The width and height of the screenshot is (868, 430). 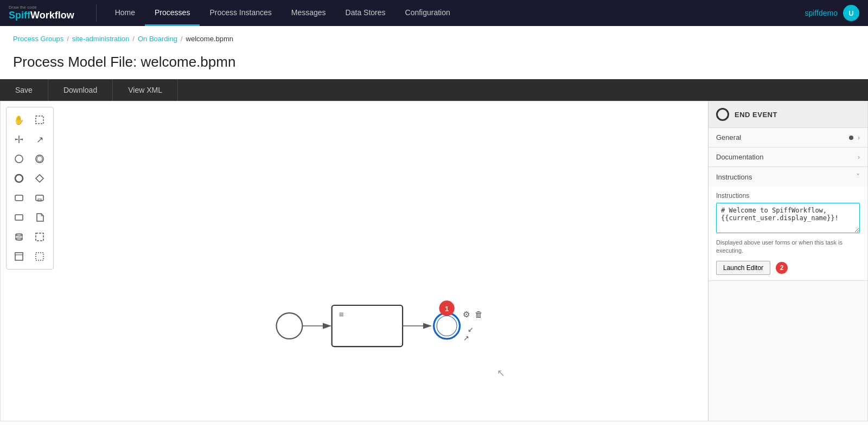 What do you see at coordinates (788, 177) in the screenshot?
I see `instructions-section-header: Instructions ˅` at bounding box center [788, 177].